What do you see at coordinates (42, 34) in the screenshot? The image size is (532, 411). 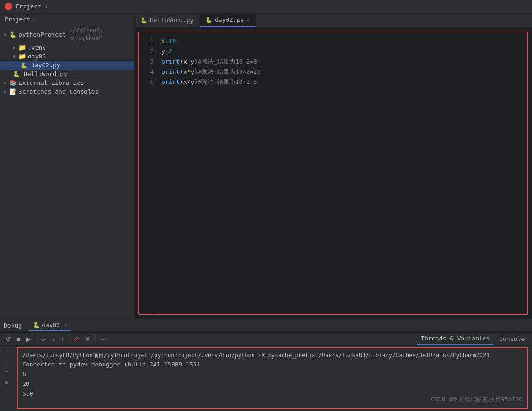 I see `sidebar-item-label: pythonProject` at bounding box center [42, 34].